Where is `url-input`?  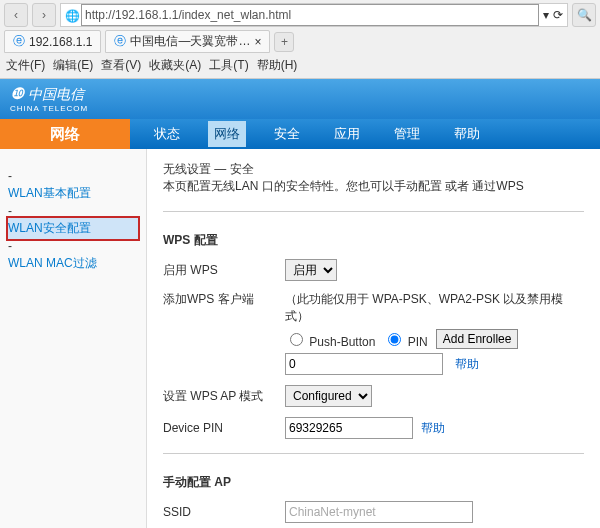 url-input is located at coordinates (310, 15).